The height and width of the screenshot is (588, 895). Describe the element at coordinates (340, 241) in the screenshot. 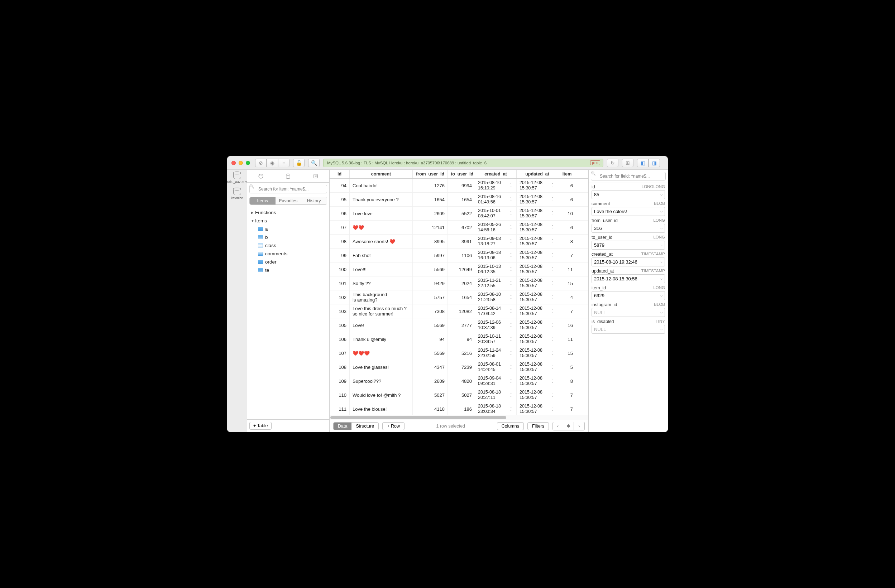

I see `cell-id: 98` at that location.